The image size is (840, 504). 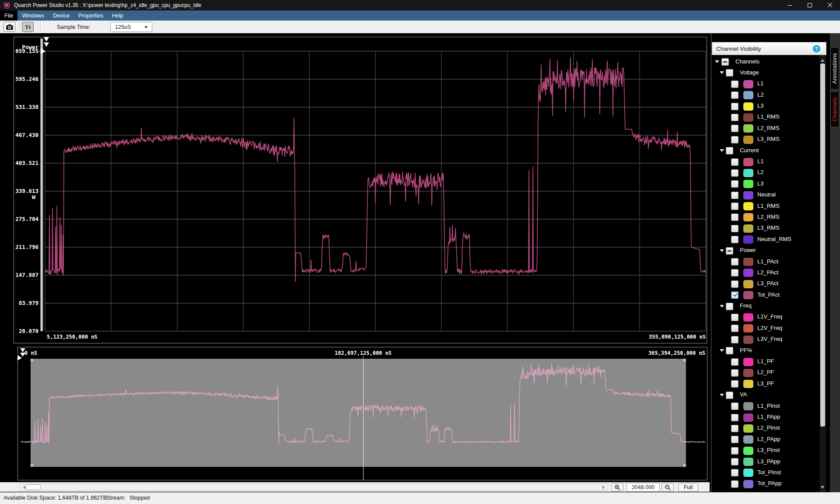 I want to click on menu-item-properties: Properties, so click(x=91, y=16).